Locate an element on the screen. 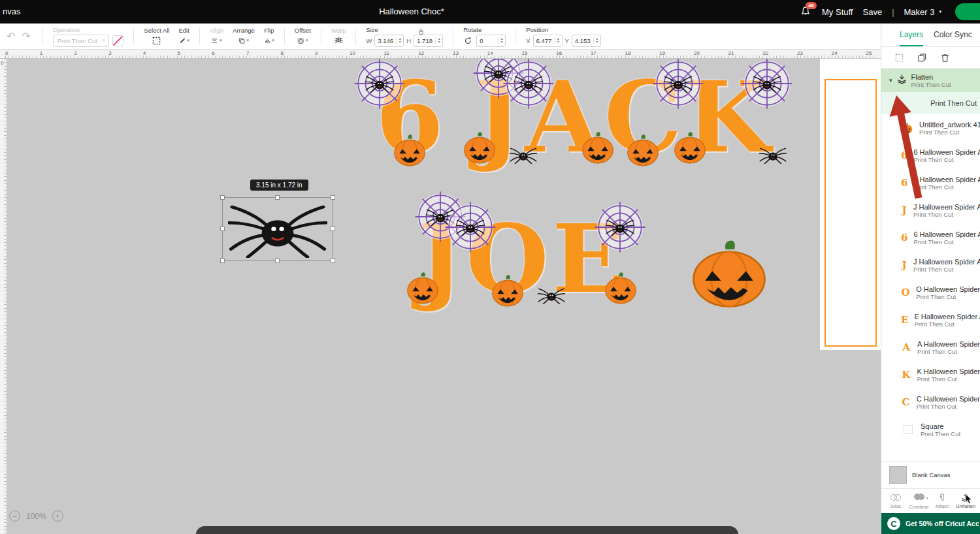 Image resolution: width=980 pixels, height=534 pixels. undo-button: ↶ is located at coordinates (10, 37).